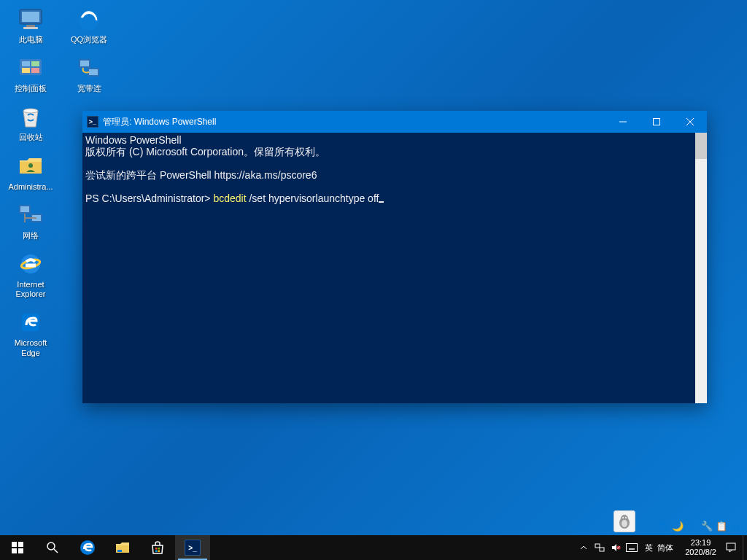 The image size is (747, 560). What do you see at coordinates (731, 548) in the screenshot?
I see `action-center-icon` at bounding box center [731, 548].